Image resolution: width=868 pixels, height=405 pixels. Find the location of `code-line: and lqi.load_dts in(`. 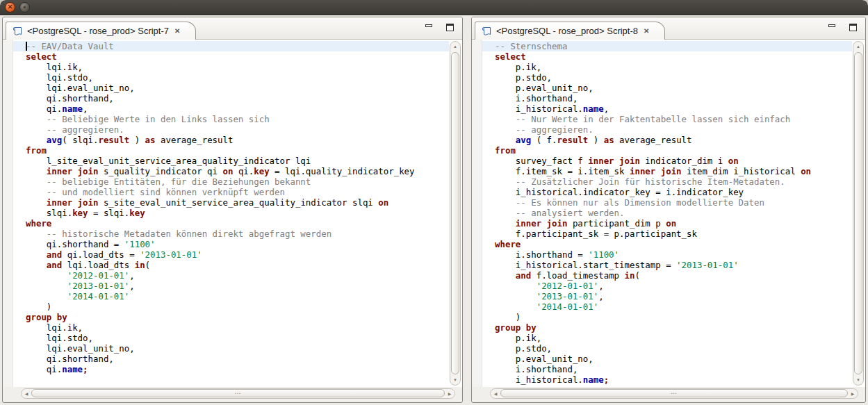

code-line: and lqi.load_dts in( is located at coordinates (238, 265).